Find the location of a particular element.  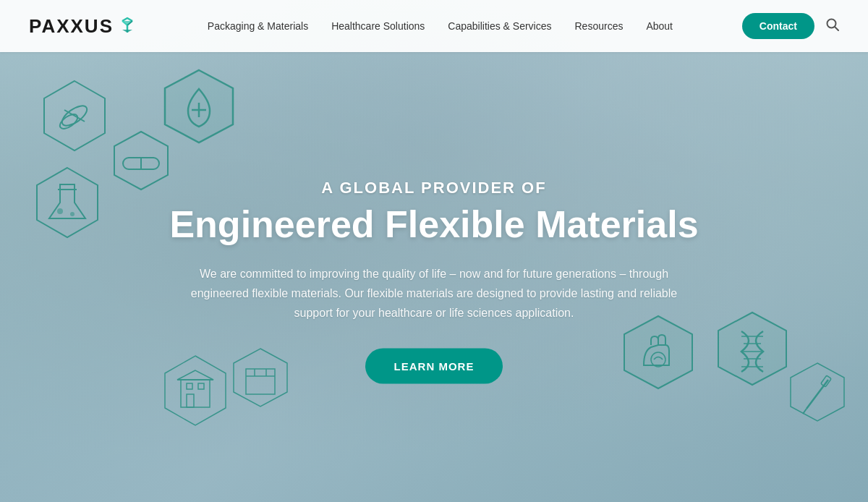

search-icon is located at coordinates (833, 26).